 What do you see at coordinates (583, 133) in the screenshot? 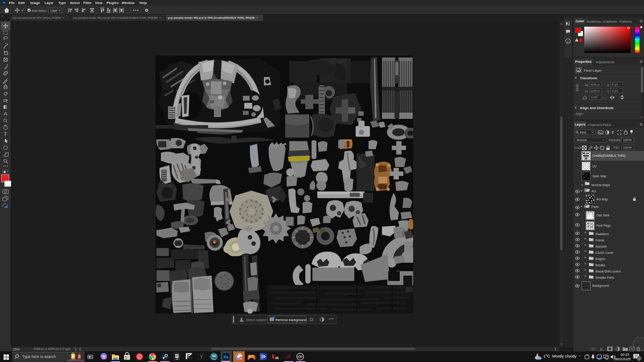
I see `svg-text: Kind` at bounding box center [583, 133].